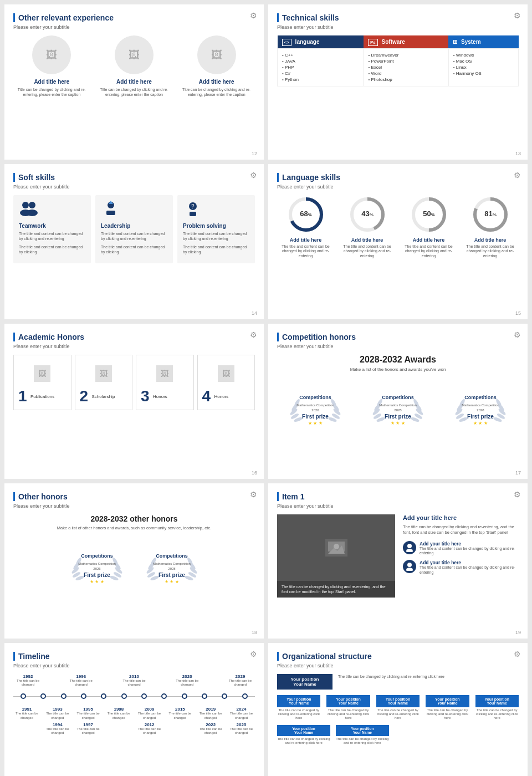 The height and width of the screenshot is (776, 532). Describe the element at coordinates (398, 337) in the screenshot. I see `slide-header: Competition honors` at that location.